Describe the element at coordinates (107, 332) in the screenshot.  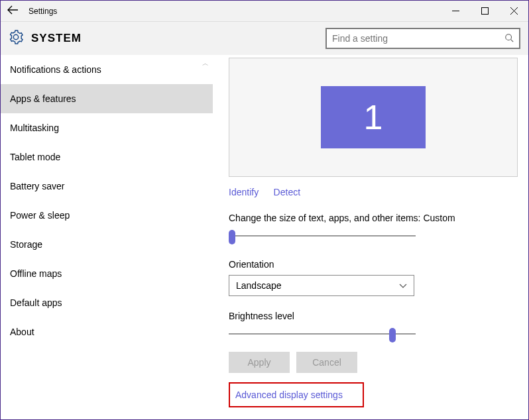
I see `sidebar-item-about: About` at that location.